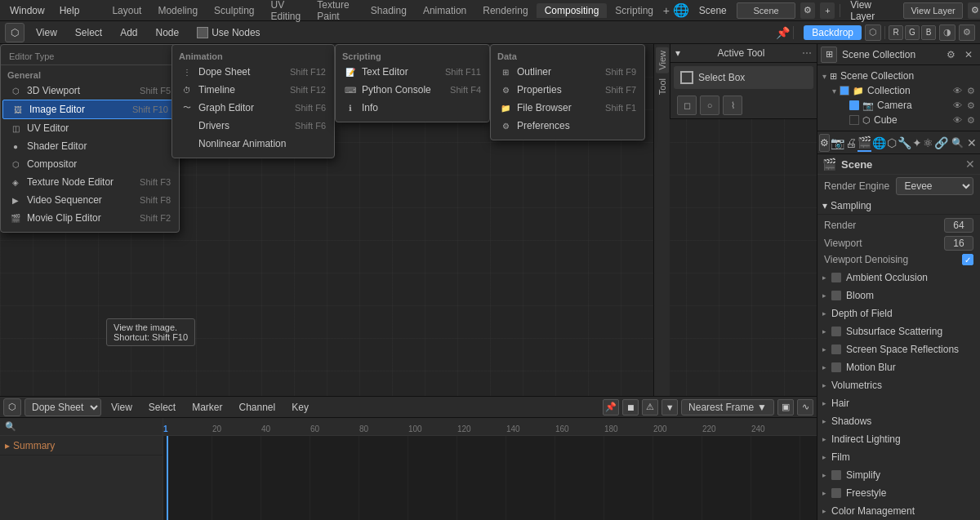 Image resolution: width=980 pixels, height=520 pixels. I want to click on menu-help: Help, so click(70, 11).